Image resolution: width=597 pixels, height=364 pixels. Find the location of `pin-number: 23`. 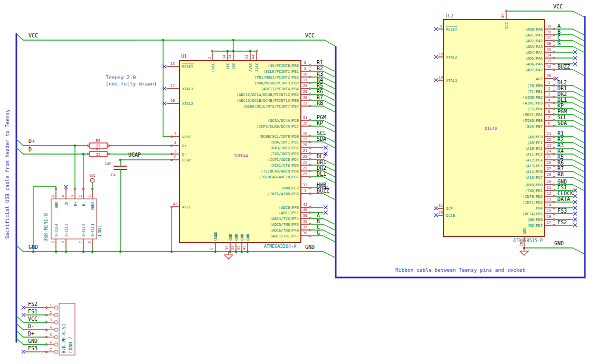

pin-number: 23 is located at coordinates (549, 146).